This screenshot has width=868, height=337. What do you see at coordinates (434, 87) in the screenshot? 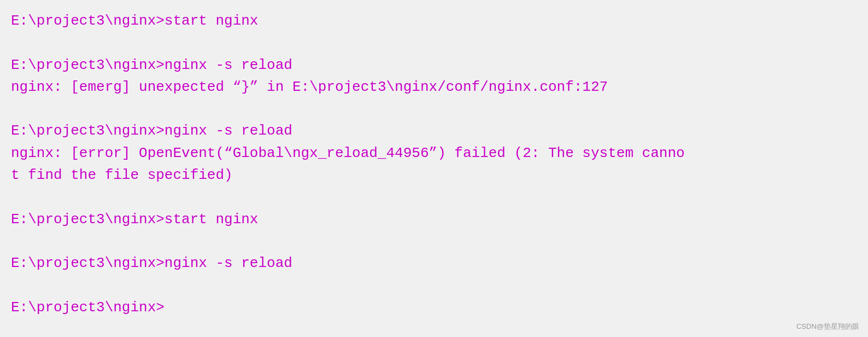
I see `terminal-line-4: nginx: [emerg] unexpected “}” in E:\proj…` at bounding box center [434, 87].